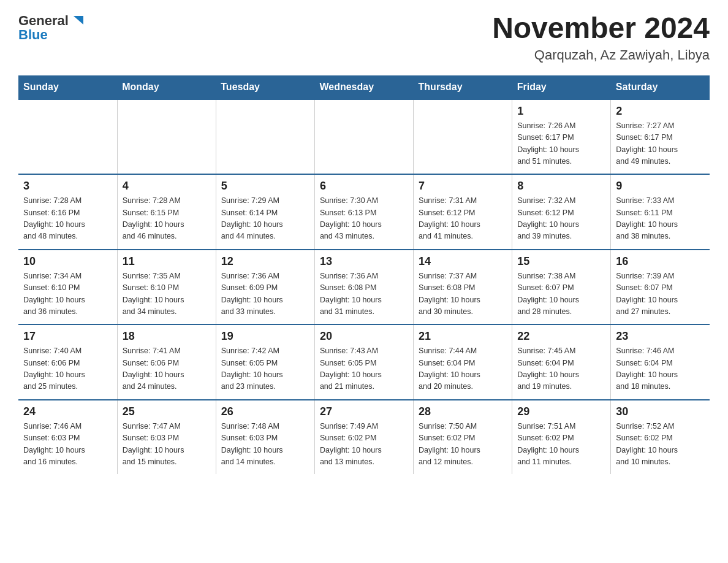 This screenshot has height=563, width=728. I want to click on day-of-week-header: Tuesday, so click(265, 87).